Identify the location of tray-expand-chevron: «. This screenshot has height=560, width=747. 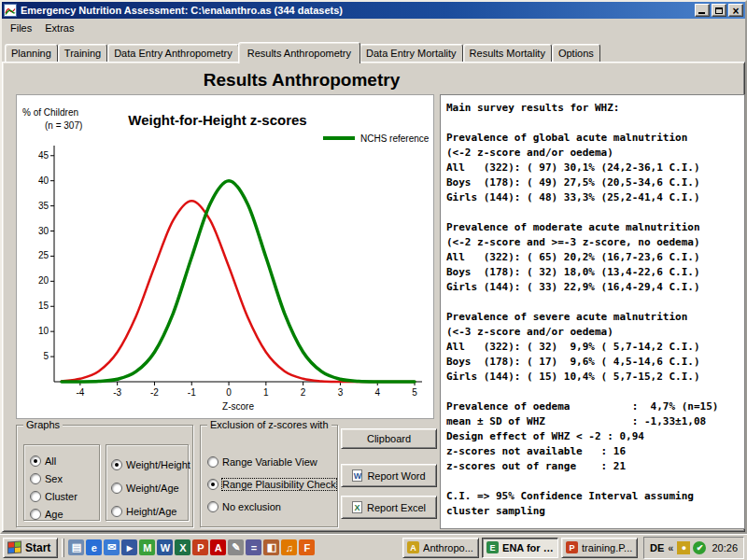
(670, 548).